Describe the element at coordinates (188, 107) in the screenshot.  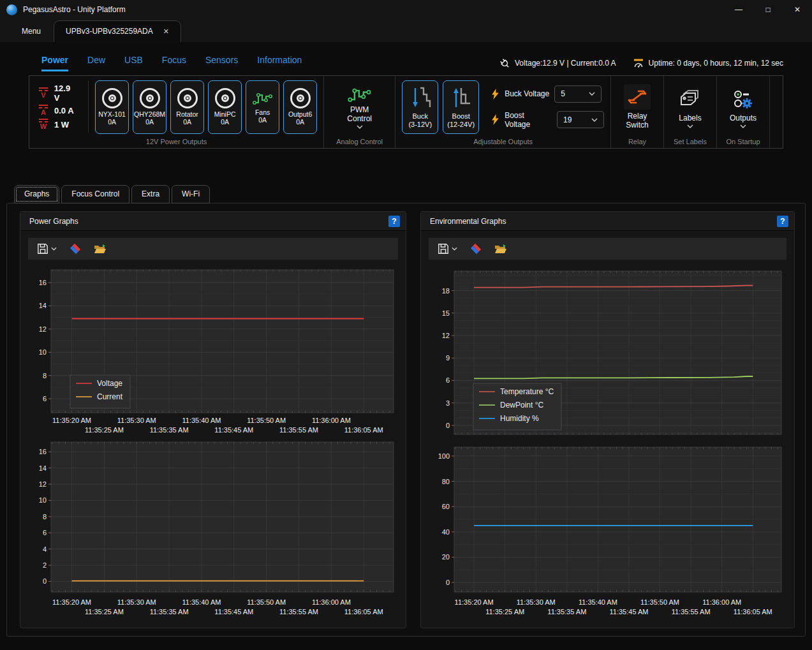
I see `power-output-button-3: Rotator0A` at that location.